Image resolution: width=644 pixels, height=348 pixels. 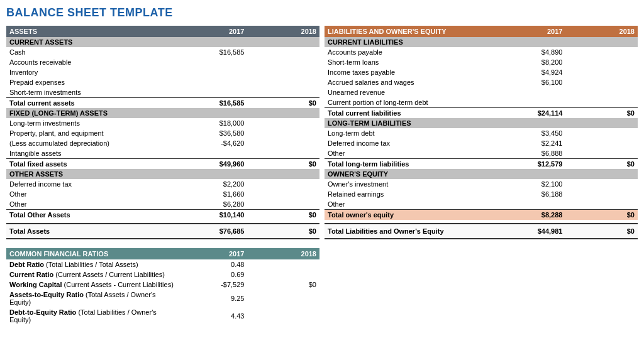 What do you see at coordinates (481, 174) in the screenshot?
I see `owners-equity-header: OWNER'S EQUITY` at bounding box center [481, 174].